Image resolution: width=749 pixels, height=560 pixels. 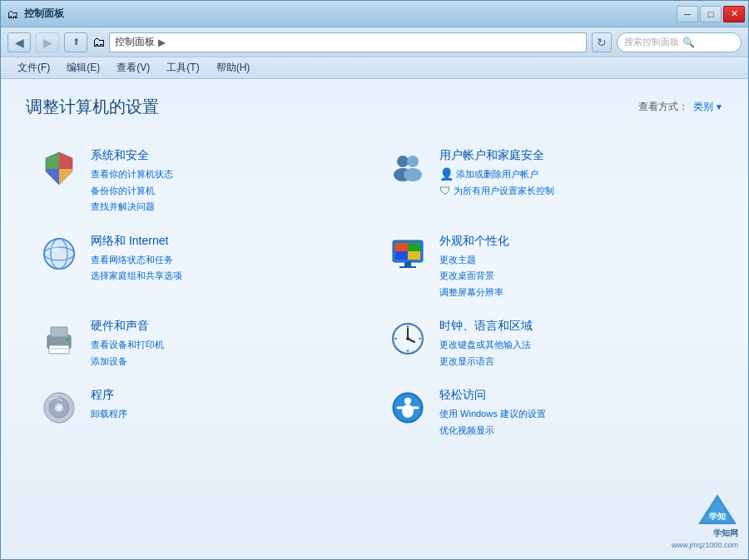 What do you see at coordinates (689, 42) in the screenshot?
I see `search-icon: 🔍` at bounding box center [689, 42].